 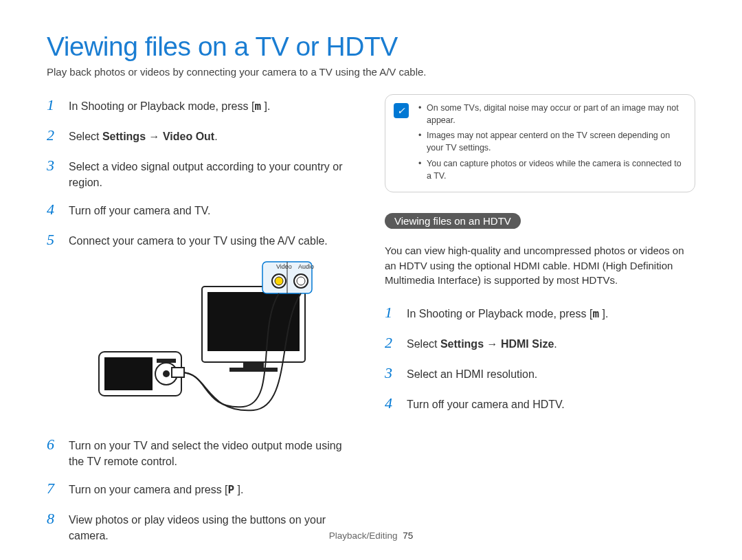 I want to click on step-item: 6 Turn on your TV and select the video o…, so click(x=202, y=451).